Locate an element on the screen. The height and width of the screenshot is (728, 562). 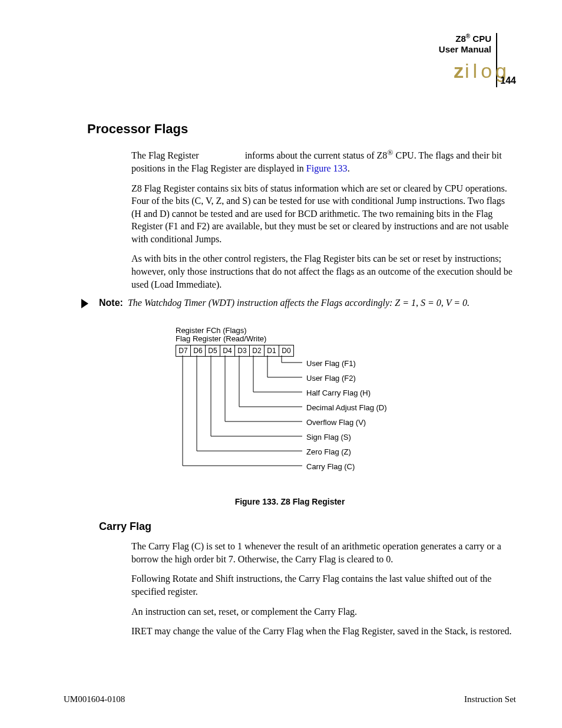
note-label: Note: is located at coordinates (111, 303).